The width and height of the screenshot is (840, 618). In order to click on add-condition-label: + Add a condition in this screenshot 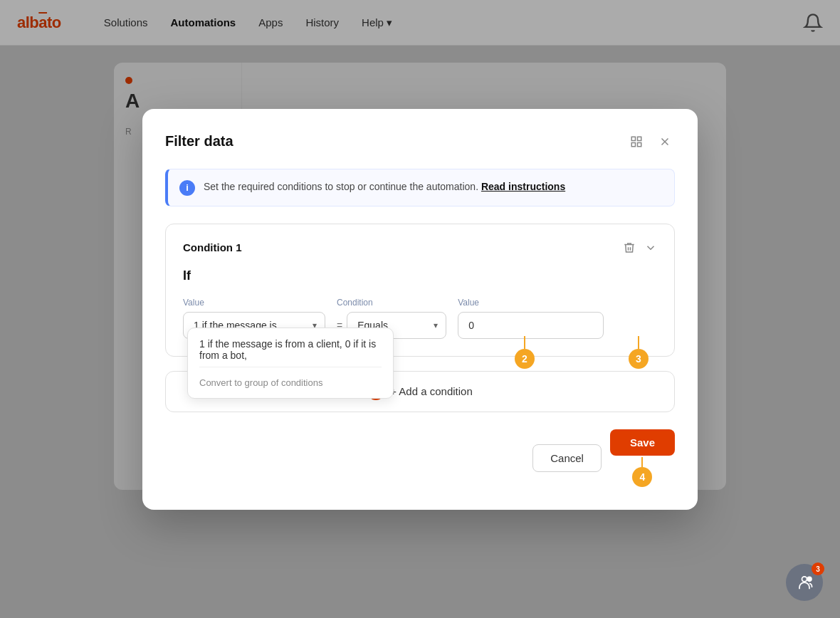, I will do `click(431, 392)`.